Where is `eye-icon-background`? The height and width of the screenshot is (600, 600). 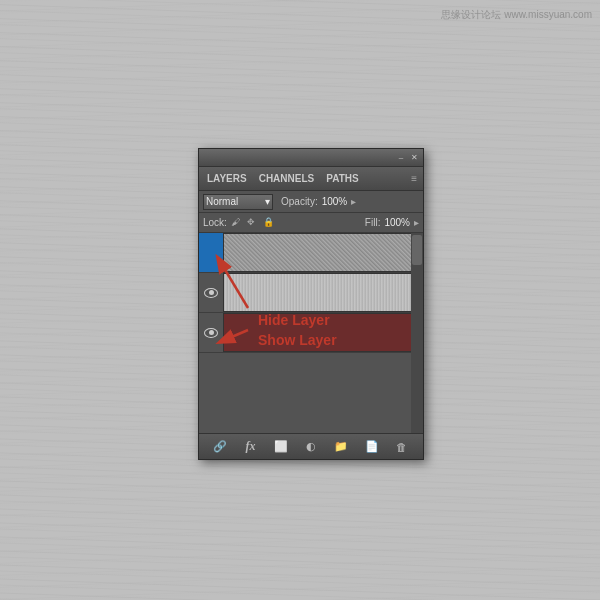 eye-icon-background is located at coordinates (211, 333).